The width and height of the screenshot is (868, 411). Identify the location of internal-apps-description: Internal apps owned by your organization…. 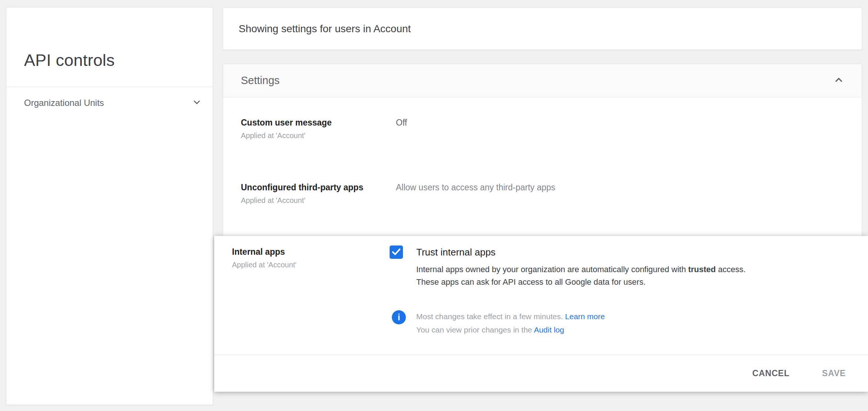
(622, 276).